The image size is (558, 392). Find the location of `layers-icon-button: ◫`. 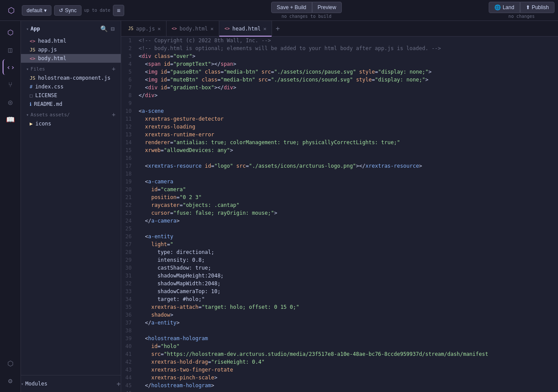

layers-icon-button: ◫ is located at coordinates (10, 50).